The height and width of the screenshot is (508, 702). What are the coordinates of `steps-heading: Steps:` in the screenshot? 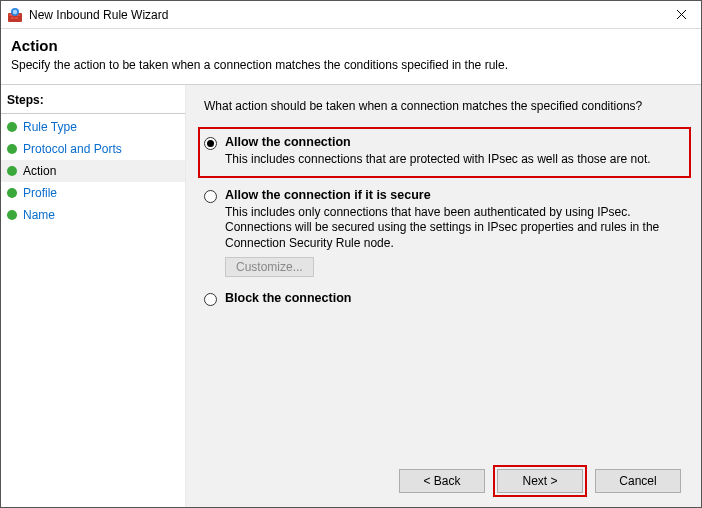 It's located at (93, 102).